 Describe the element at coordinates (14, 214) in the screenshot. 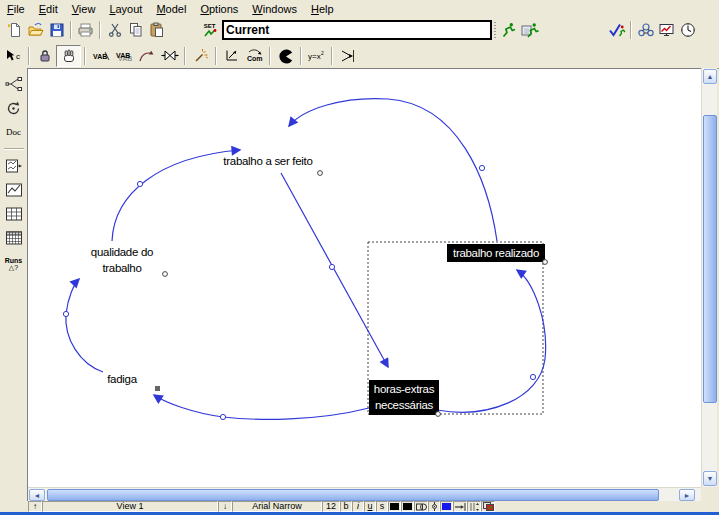

I see `table-tool` at that location.